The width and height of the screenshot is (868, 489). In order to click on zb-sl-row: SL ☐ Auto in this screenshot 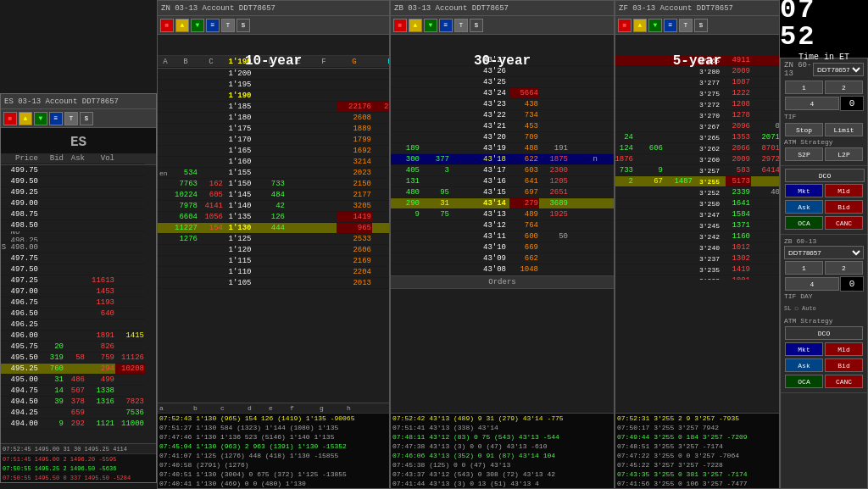, I will do `click(824, 308)`.